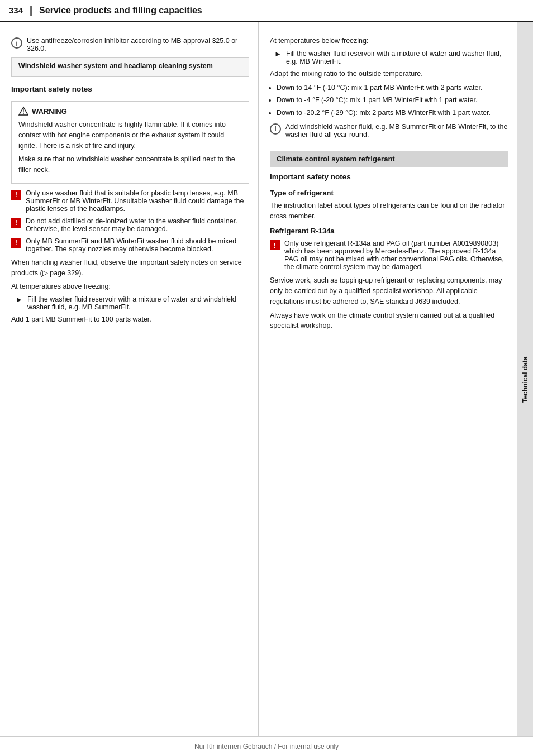  Describe the element at coordinates (130, 135) in the screenshot. I see `warning-text1: Windshield washer concentrate is highly …` at that location.